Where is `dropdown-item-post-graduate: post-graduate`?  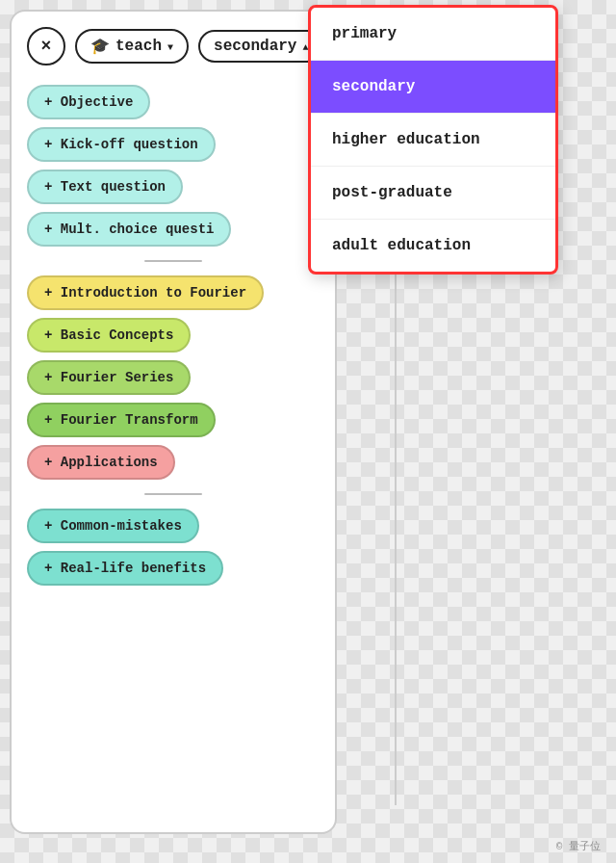
dropdown-item-post-graduate: post-graduate is located at coordinates (433, 193).